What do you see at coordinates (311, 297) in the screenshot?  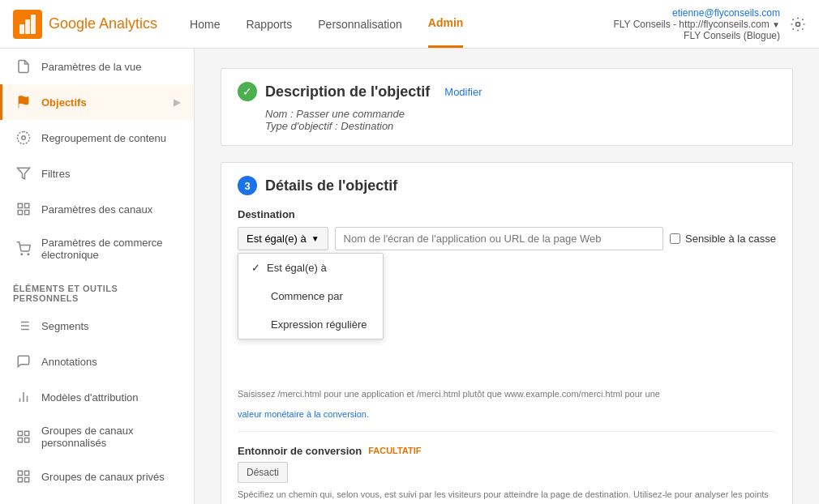 I see `condition-dropdown-menu: ✓ Est égal(e) à Commence par Expression …` at bounding box center [311, 297].